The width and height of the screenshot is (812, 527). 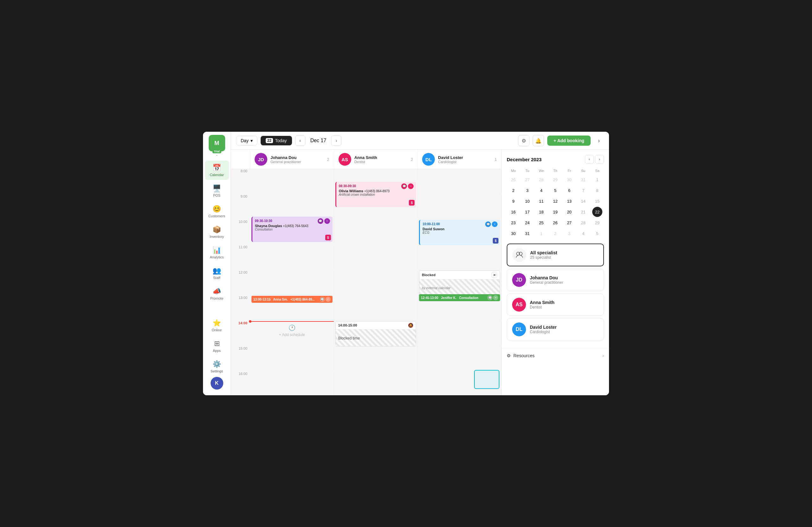 I want to click on sidebar-item-apps: ⊞ Apps, so click(x=217, y=346).